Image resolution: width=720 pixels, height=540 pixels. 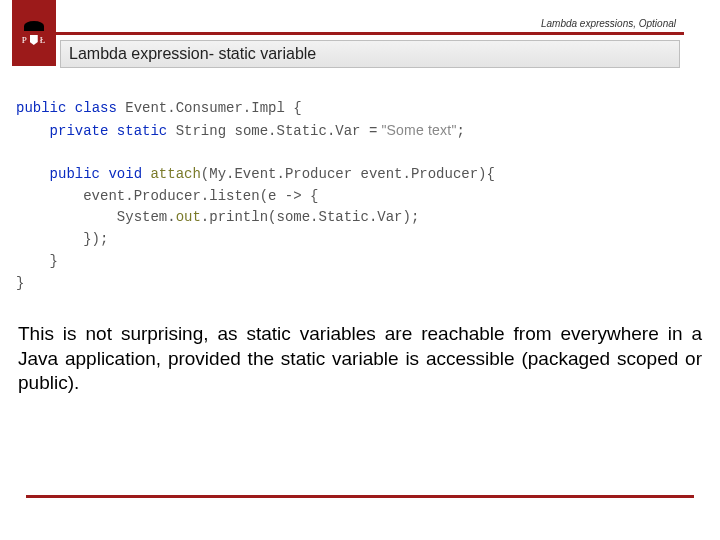 What do you see at coordinates (360, 358) in the screenshot?
I see `explanation-text: This is not surprising, as static variab…` at bounding box center [360, 358].